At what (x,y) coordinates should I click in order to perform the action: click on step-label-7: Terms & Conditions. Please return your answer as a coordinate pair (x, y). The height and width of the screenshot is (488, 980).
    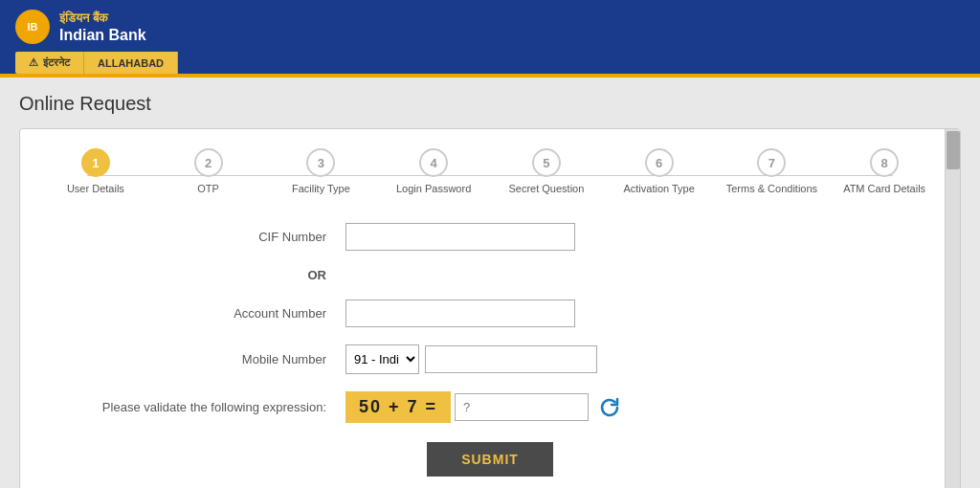
    Looking at the image, I should click on (771, 189).